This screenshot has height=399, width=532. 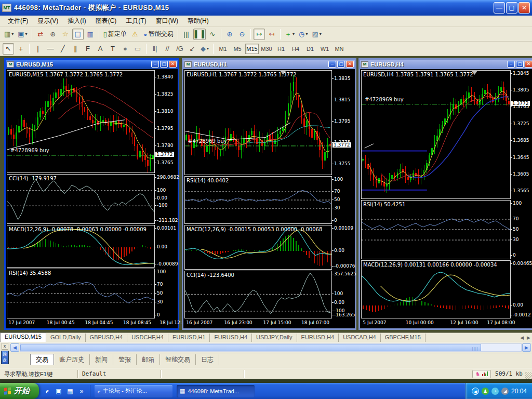 What do you see at coordinates (189, 338) in the screenshot?
I see `chart-tab-4: EURUSD,H1` at bounding box center [189, 338].